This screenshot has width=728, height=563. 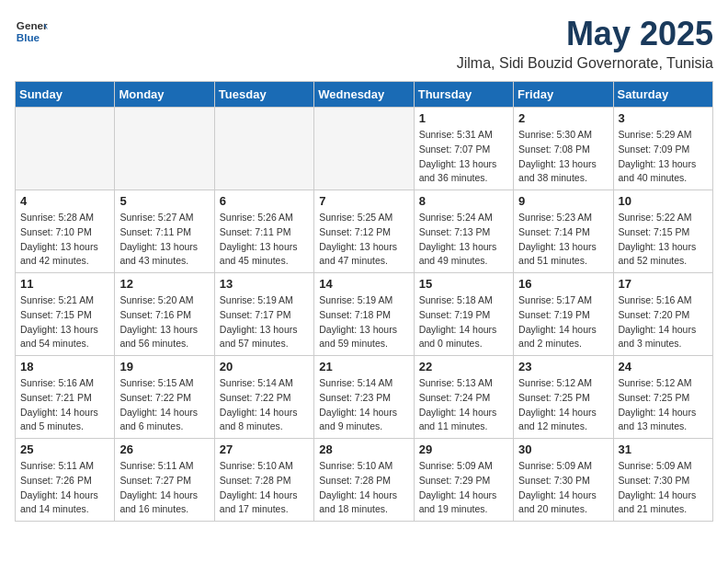 I want to click on day-info: Sunrise: 5:23 AMSunset: 7:14 PMDaylight:…, so click(x=563, y=239).